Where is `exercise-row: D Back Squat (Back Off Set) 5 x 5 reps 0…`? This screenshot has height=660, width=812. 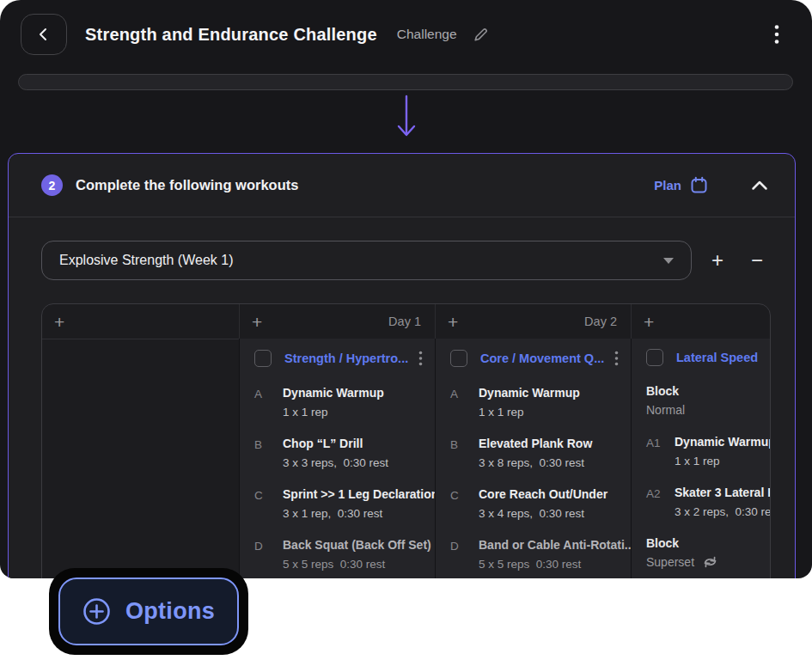
exercise-row: D Back Squat (Back Off Set) 5 x 5 reps 0… is located at coordinates (345, 554).